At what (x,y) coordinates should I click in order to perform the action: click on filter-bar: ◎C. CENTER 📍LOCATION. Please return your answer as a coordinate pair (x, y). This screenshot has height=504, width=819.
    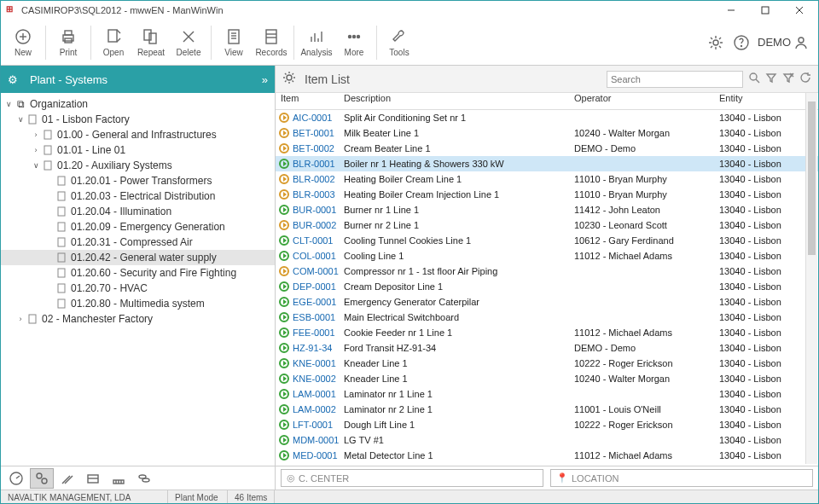
    Looking at the image, I should click on (547, 478).